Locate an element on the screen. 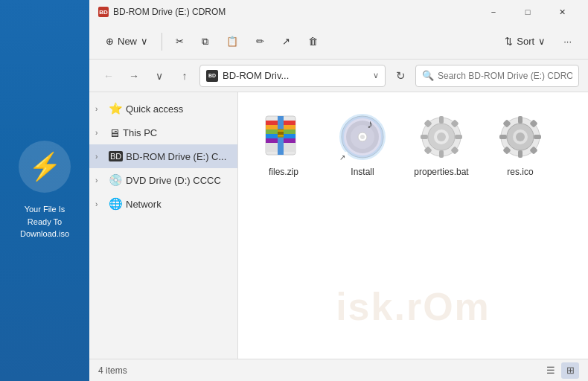 The image size is (588, 381). more-options-button: ··· is located at coordinates (567, 42).